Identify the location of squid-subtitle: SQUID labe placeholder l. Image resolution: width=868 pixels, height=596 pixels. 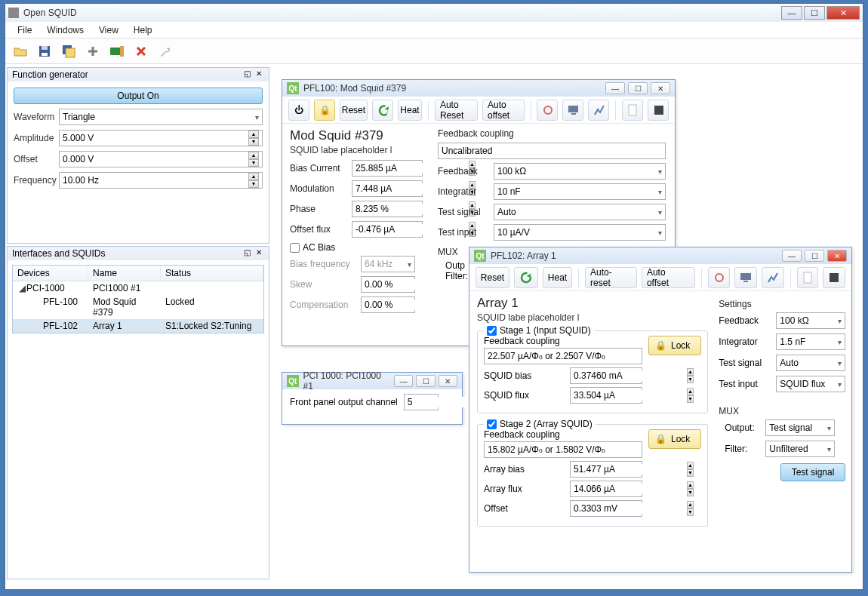
(358, 150).